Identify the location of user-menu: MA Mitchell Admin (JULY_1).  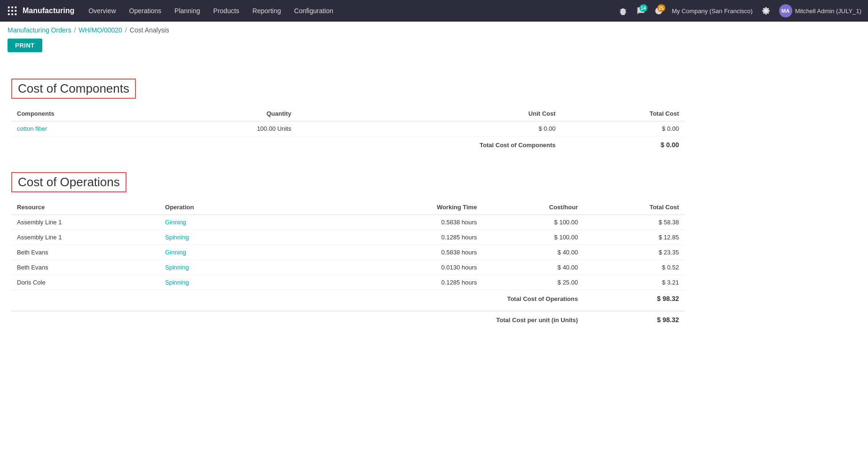
(820, 11).